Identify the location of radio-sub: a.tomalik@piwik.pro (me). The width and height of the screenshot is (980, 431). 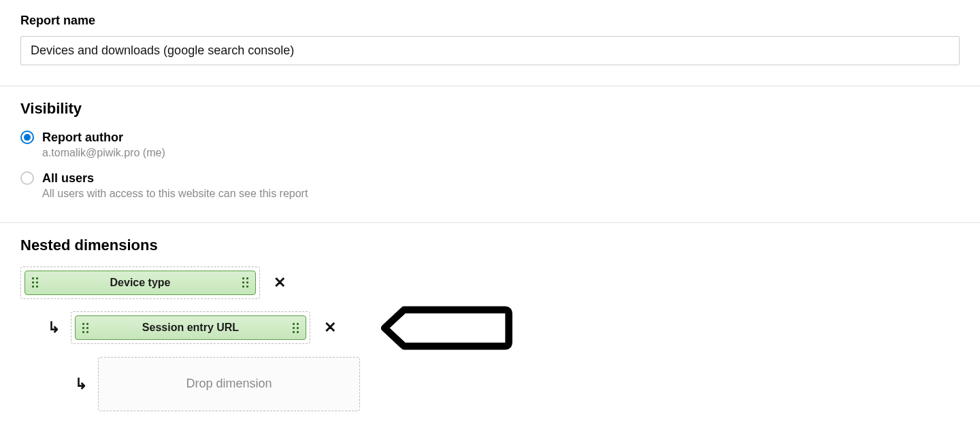
(103, 153).